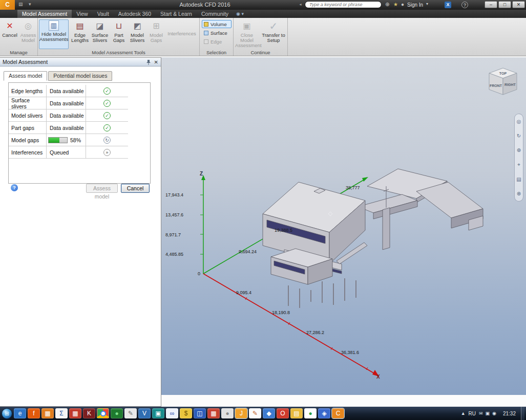  I want to click on selection-edge-button: Edge, so click(217, 41).